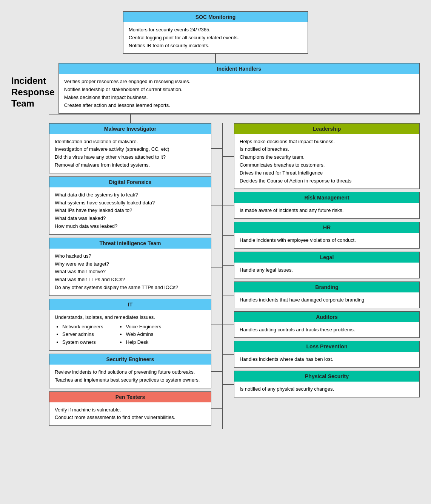 The height and width of the screenshot is (504, 431). What do you see at coordinates (130, 148) in the screenshot?
I see `malware-investigator-item: Malware Investigator Identification and …` at bounding box center [130, 148].